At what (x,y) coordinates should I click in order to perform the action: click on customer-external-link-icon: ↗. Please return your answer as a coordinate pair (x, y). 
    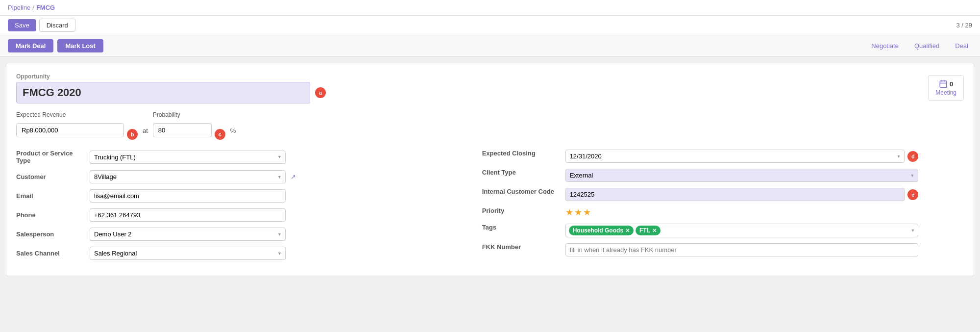
    Looking at the image, I should click on (293, 177).